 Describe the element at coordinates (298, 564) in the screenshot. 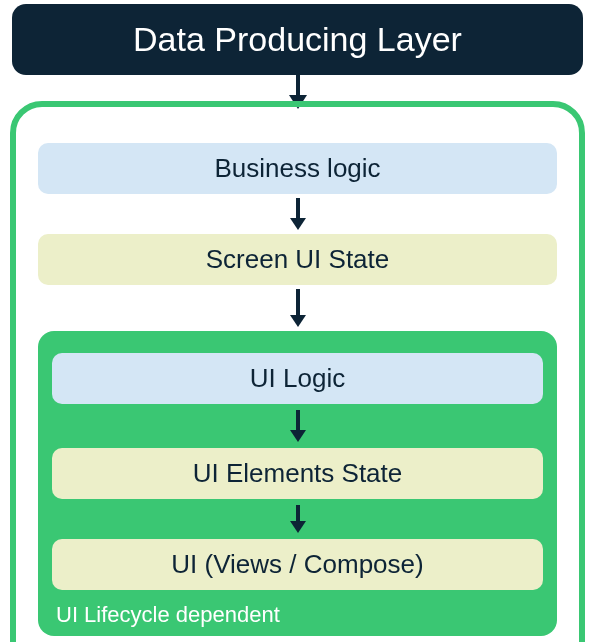

I see `ui-views-box: UI (Views / Compose)` at that location.